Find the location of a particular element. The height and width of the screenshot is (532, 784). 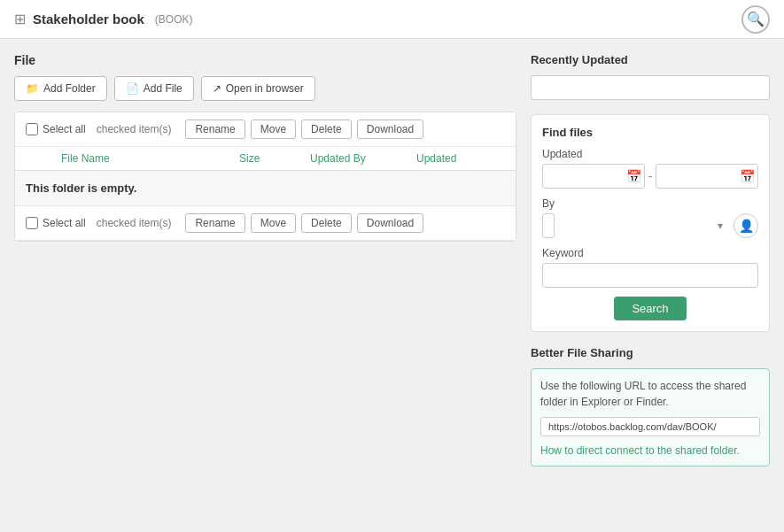

bottom-select-bar: Select all checked item(s) Rename Move D… is located at coordinates (266, 223).